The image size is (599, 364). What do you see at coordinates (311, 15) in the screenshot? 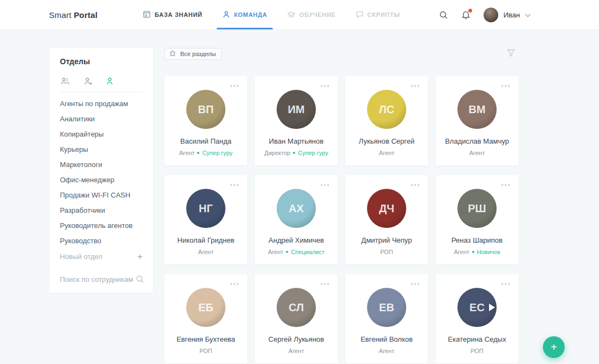
I see `tab-training: ОБУЧЕНИЕ` at bounding box center [311, 15].